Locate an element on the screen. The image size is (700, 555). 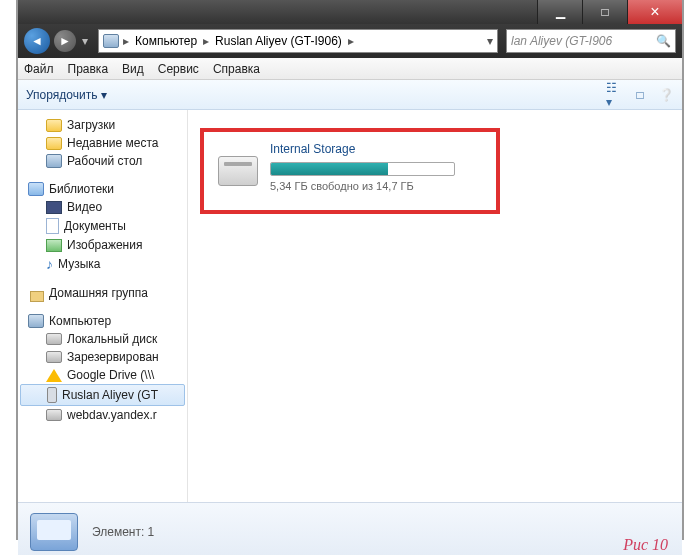
menu-service: Сервис is located at coordinates (178, 69).